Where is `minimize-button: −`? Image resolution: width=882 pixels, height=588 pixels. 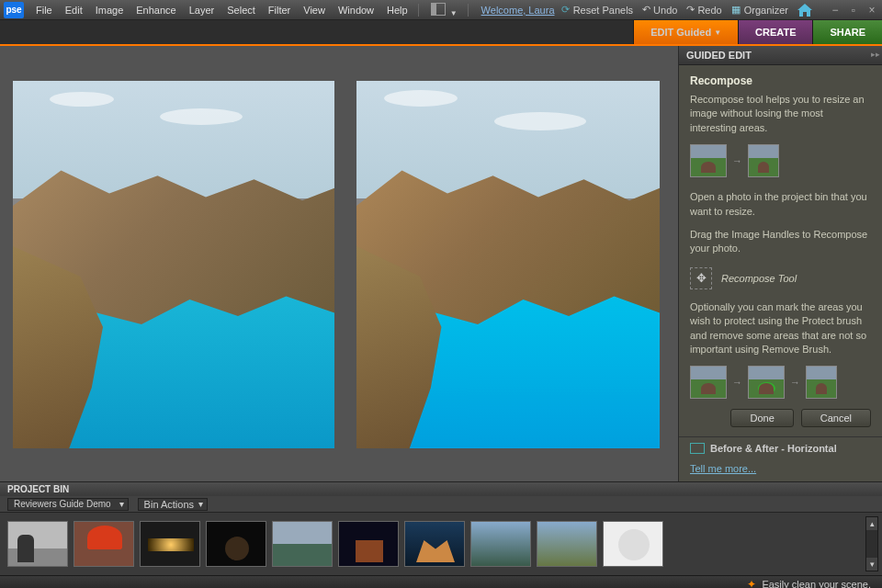
minimize-button: − is located at coordinates (835, 10).